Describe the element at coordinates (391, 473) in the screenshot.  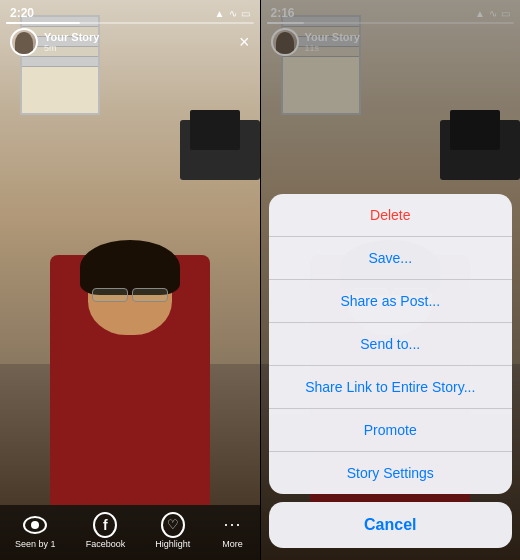
I see `menu-item-story-settings: Story Settings` at that location.